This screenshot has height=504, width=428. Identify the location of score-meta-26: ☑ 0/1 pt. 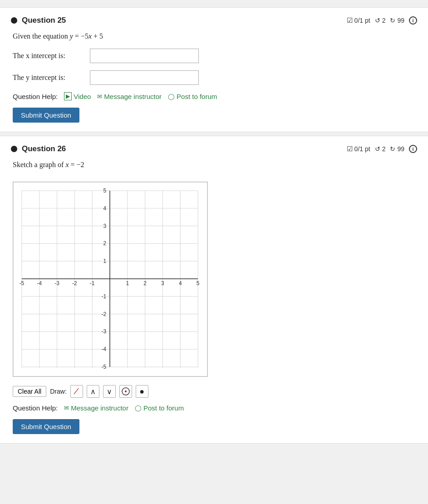
(359, 149).